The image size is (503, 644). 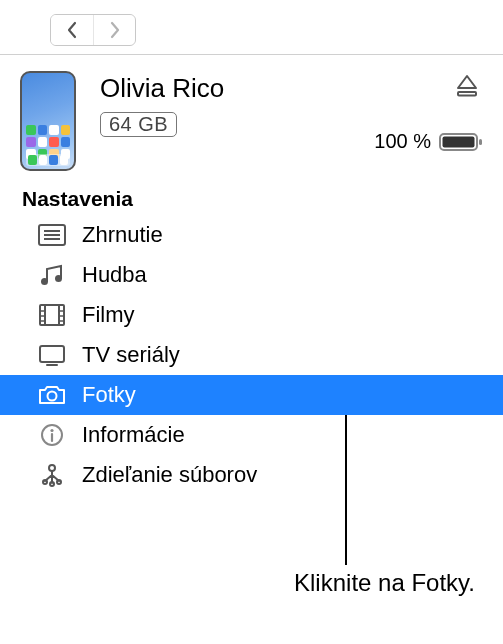 I want to click on eject-icon, so click(x=467, y=86).